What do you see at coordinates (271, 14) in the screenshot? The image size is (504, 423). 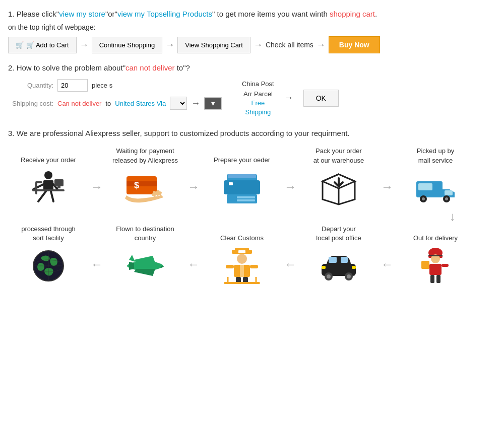 I see `intro-suffix: " to get more items you want winth` at bounding box center [271, 14].